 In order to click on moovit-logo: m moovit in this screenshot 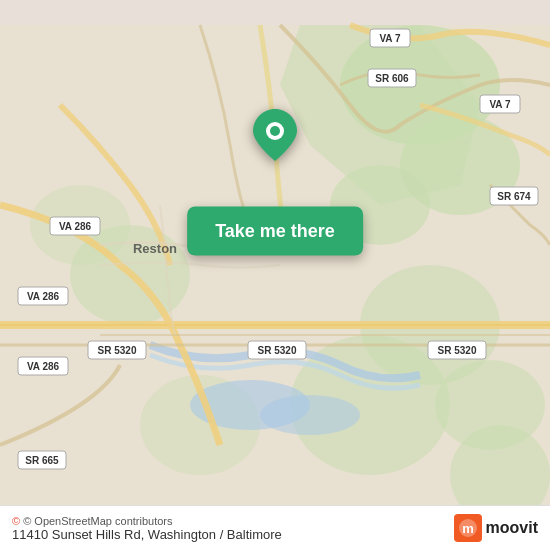, I will do `click(496, 528)`.